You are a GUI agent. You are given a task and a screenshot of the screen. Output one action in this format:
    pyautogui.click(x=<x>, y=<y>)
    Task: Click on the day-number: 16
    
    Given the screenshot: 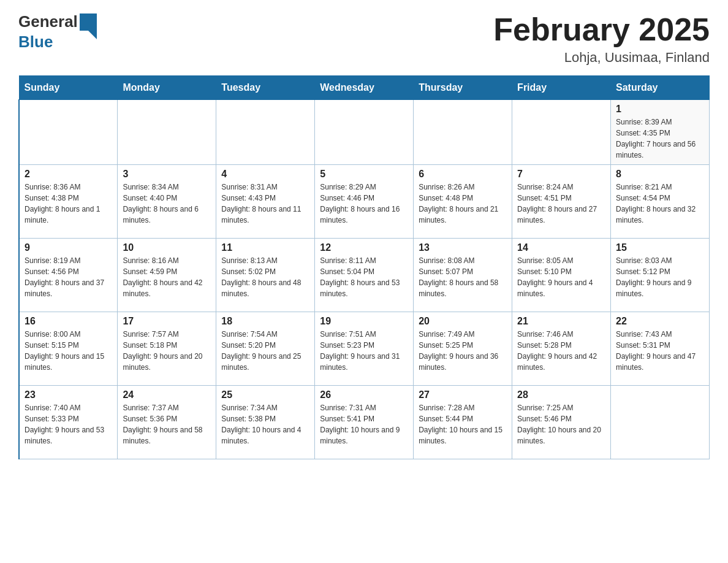 What is the action you would take?
    pyautogui.click(x=69, y=321)
    